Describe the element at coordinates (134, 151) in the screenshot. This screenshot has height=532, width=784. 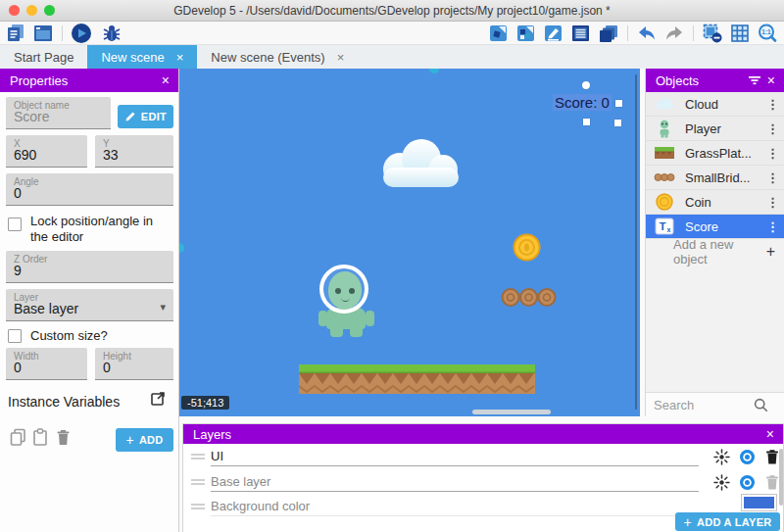
I see `y-position-field: Y 33` at that location.